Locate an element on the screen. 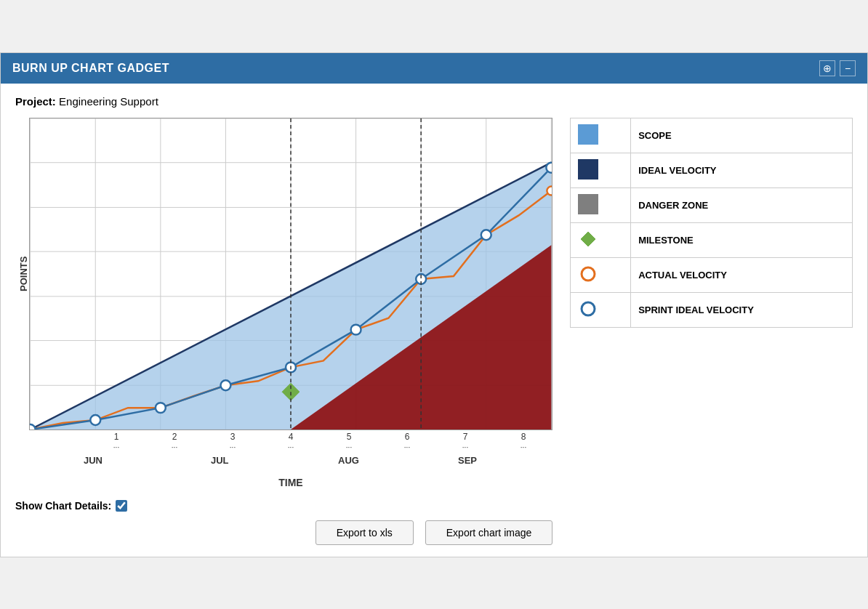  project-label: Project: Engineering Support is located at coordinates (434, 102).